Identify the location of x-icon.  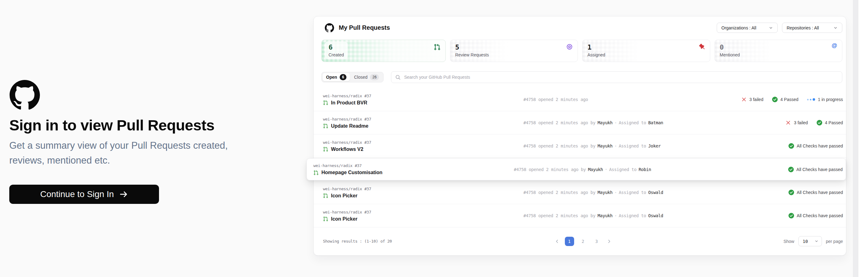
(744, 100).